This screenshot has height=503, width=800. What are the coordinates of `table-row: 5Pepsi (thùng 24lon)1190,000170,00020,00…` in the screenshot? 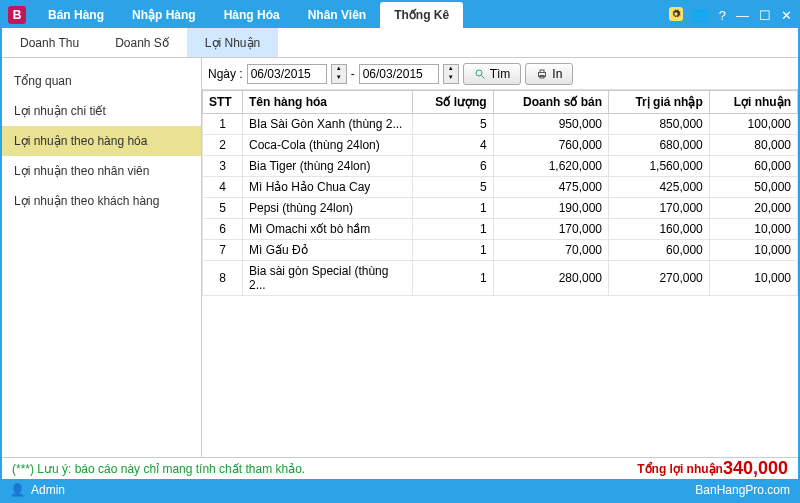 It's located at (500, 208).